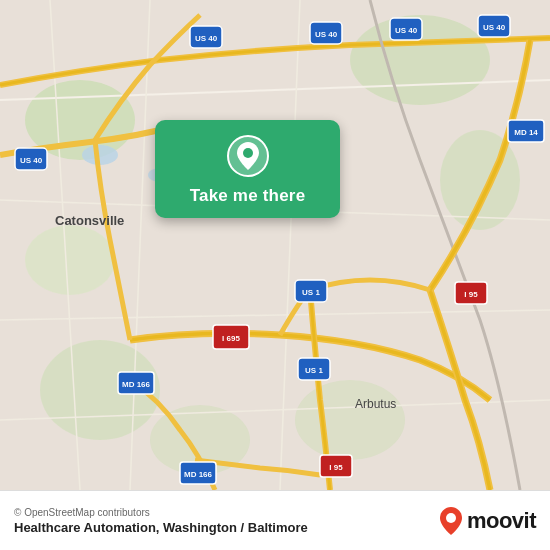 The height and width of the screenshot is (550, 550). Describe the element at coordinates (161, 528) in the screenshot. I see `location-title: Healthcare Automation, Washington / Balt…` at that location.